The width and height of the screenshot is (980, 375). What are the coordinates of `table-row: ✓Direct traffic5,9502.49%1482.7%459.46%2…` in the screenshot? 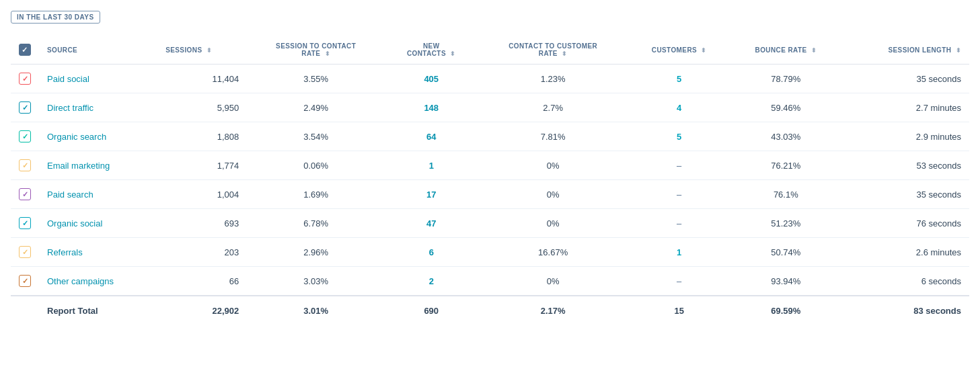 It's located at (490, 108).